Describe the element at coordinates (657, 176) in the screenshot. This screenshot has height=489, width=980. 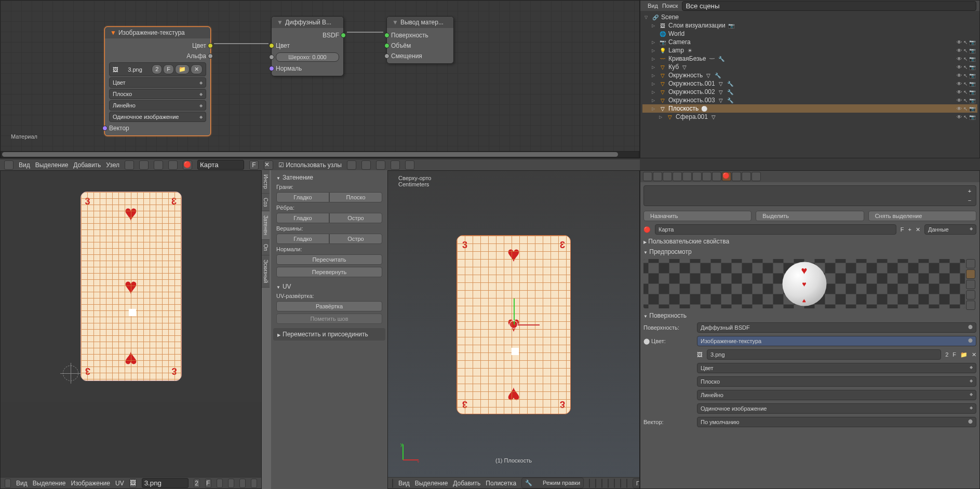
I see `tab-layers` at that location.